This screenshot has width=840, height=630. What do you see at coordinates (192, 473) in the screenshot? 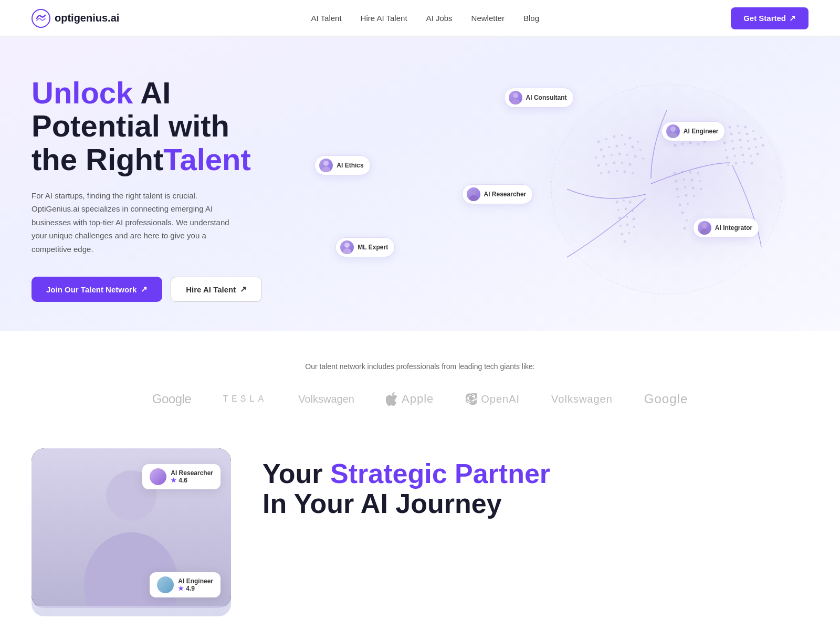
I see `badge-role-researcher: AI Researcher` at bounding box center [192, 473].